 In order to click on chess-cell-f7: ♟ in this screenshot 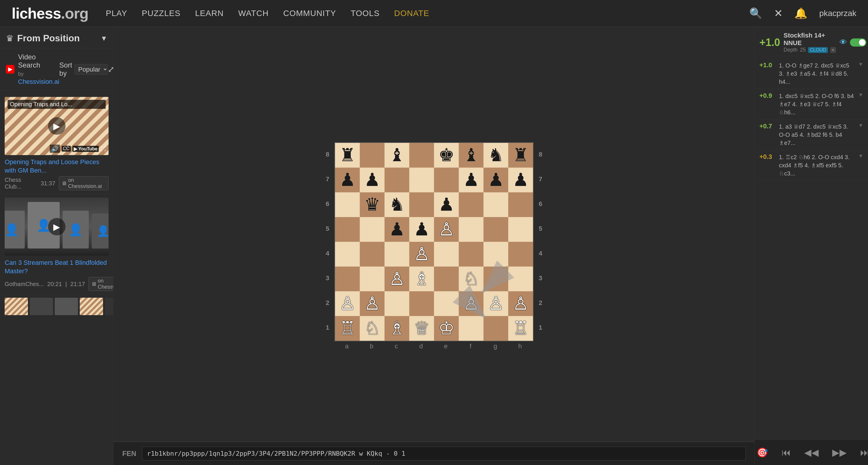, I will do `click(471, 180)`.